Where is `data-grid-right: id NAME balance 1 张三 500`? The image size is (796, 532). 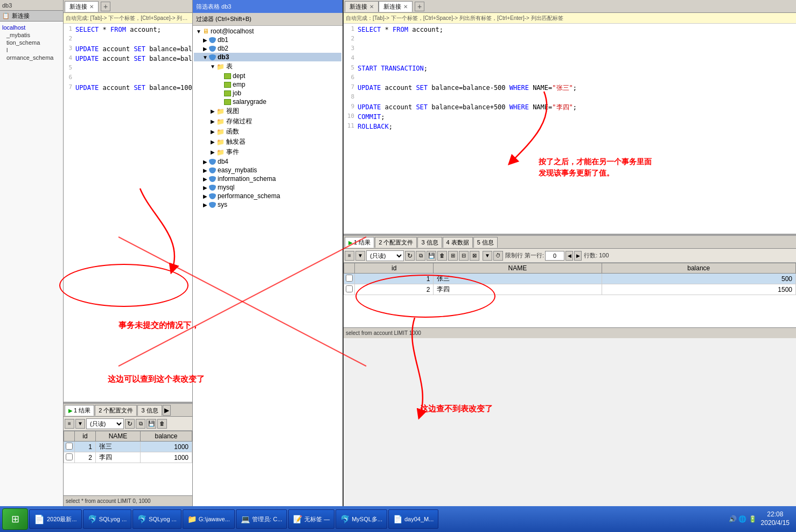
data-grid-right: id NAME balance 1 张三 500 is located at coordinates (570, 295).